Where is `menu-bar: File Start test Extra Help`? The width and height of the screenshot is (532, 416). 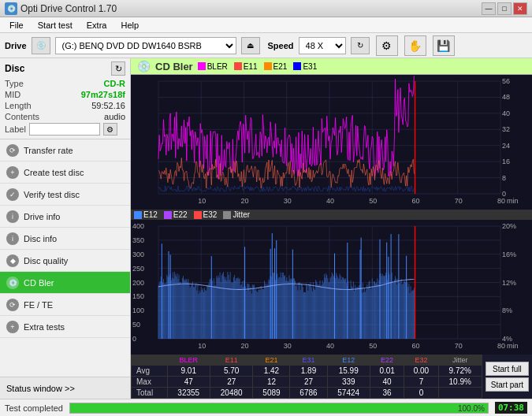 menu-bar: File Start test Extra Help is located at coordinates (266, 25).